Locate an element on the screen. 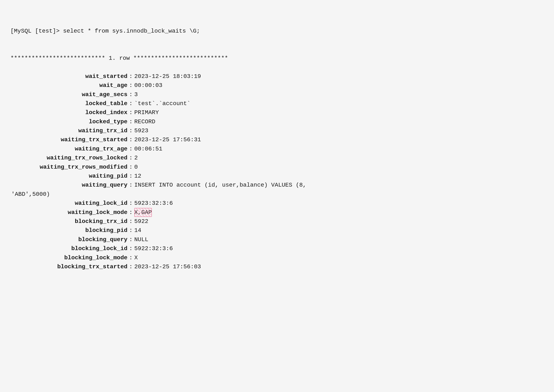  table-row: waiting_trx_started:2023-12-25 17:56:31 is located at coordinates (277, 140).